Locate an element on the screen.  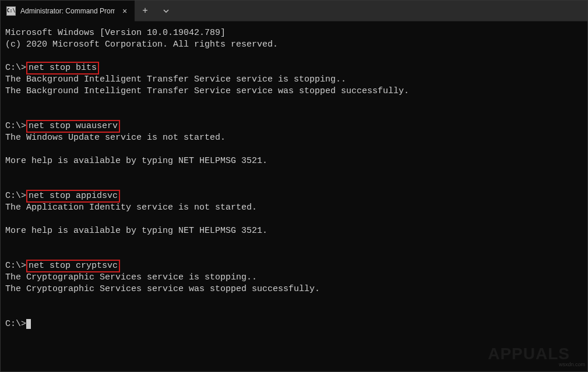
command-input: net stop cryptsvc is located at coordinates (73, 266).